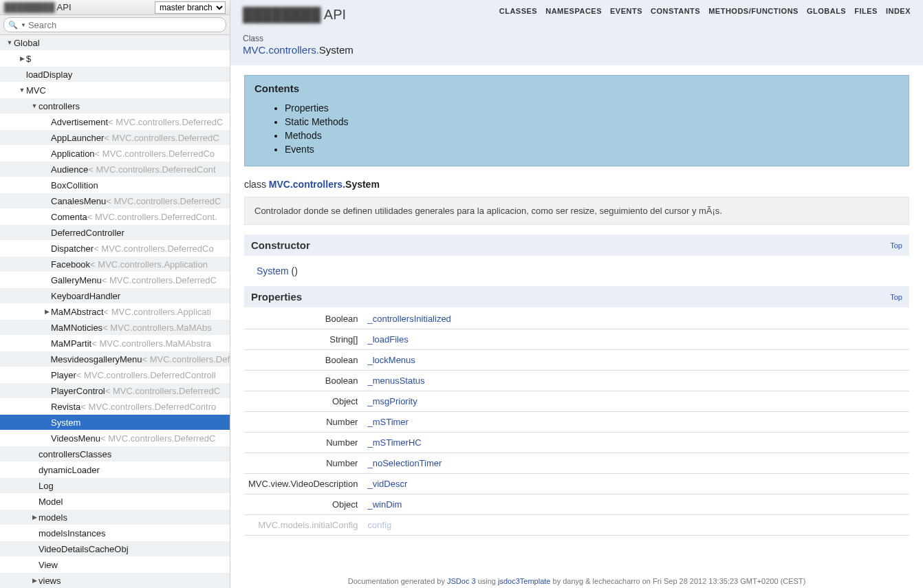  I want to click on nav-link: FILES, so click(866, 11).